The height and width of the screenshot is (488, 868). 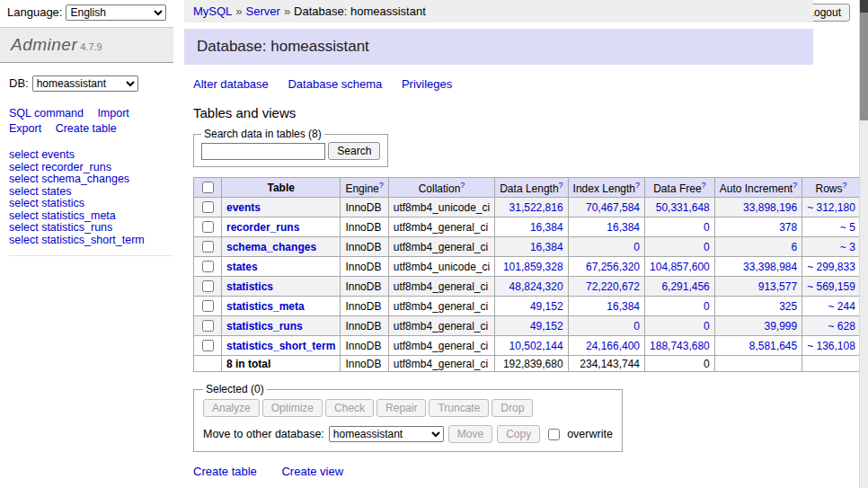 I want to click on auto-increment-link: 33,398,984, so click(x=770, y=267).